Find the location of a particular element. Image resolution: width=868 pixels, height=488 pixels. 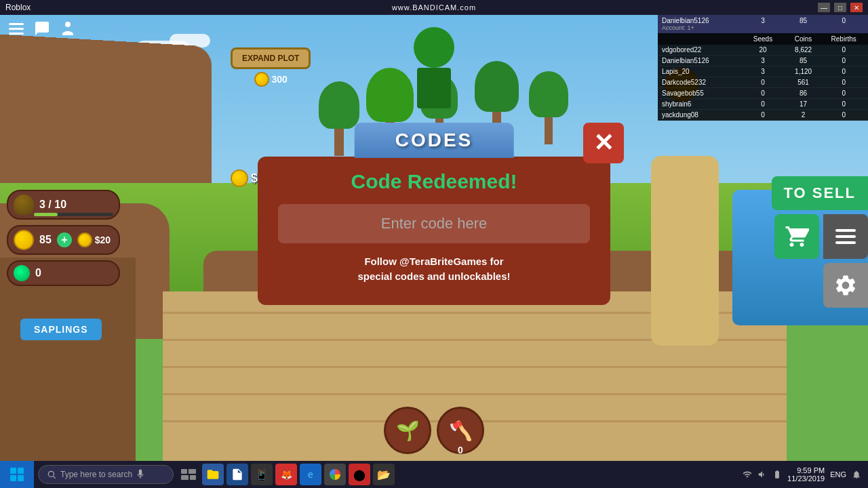

codes-close-button: ✕ is located at coordinates (604, 143).